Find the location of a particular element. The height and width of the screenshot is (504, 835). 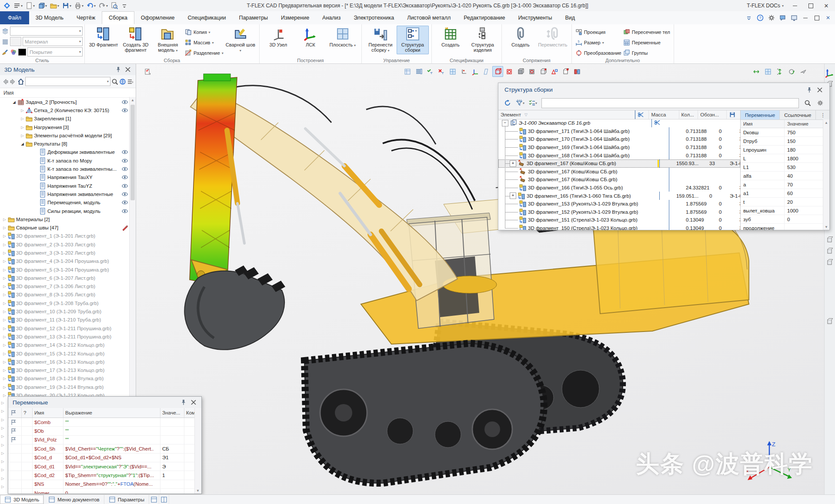

lcs-axes-icon is located at coordinates (475, 71).